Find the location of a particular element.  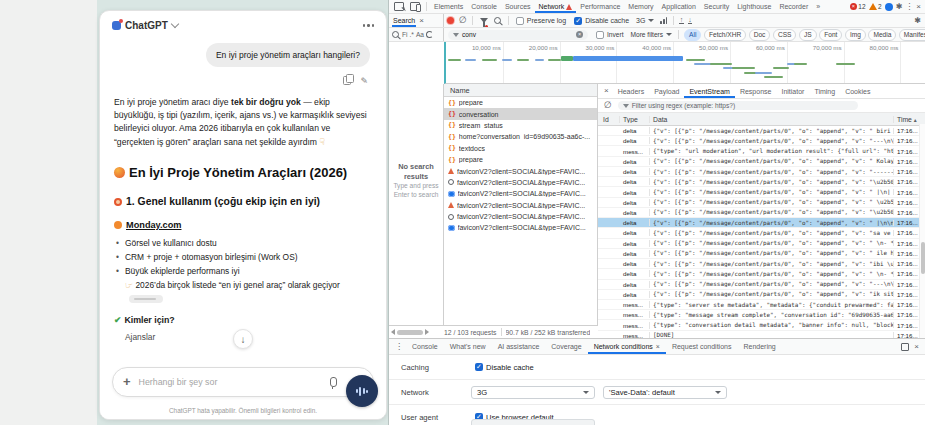

throttling-select: 3G is located at coordinates (533, 392).